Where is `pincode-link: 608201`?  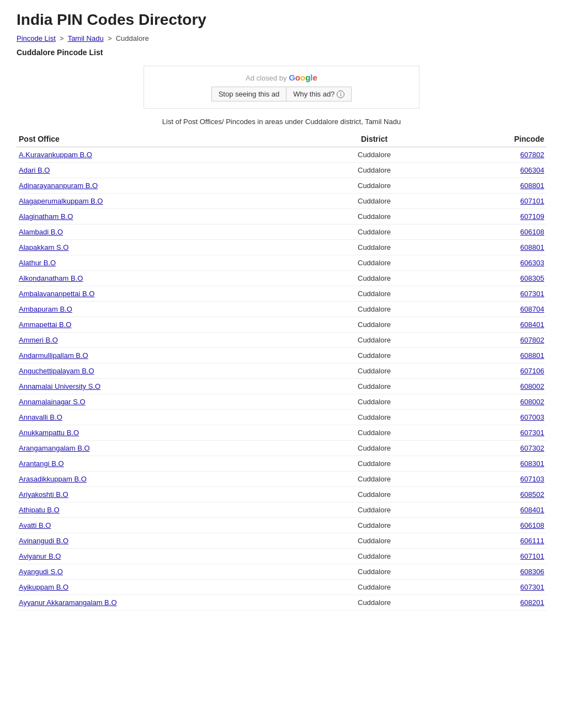 pincode-link: 608201 is located at coordinates (532, 602).